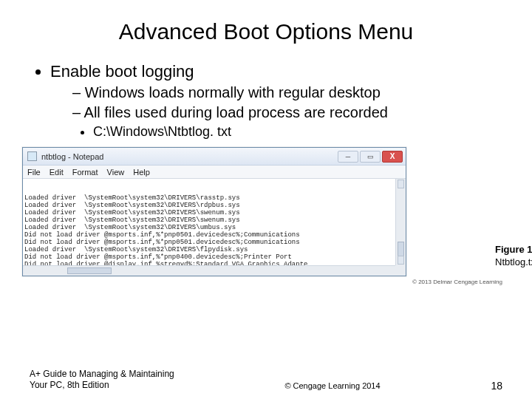 Image resolution: width=532 pixels, height=399 pixels. I want to click on bullet-sublist: Windows loads normally with regular desk…, so click(287, 103).